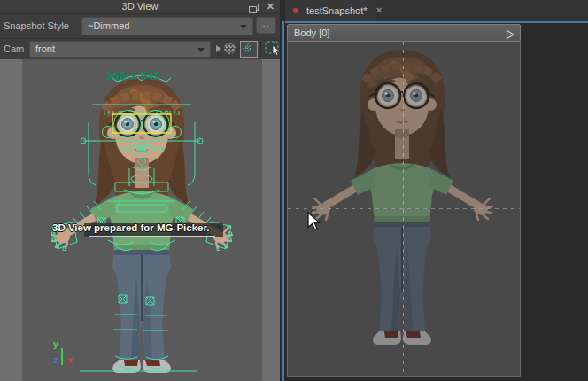 Image resolution: width=588 pixels, height=381 pixels. What do you see at coordinates (70, 360) in the screenshot?
I see `axis-x-label: x` at bounding box center [70, 360].